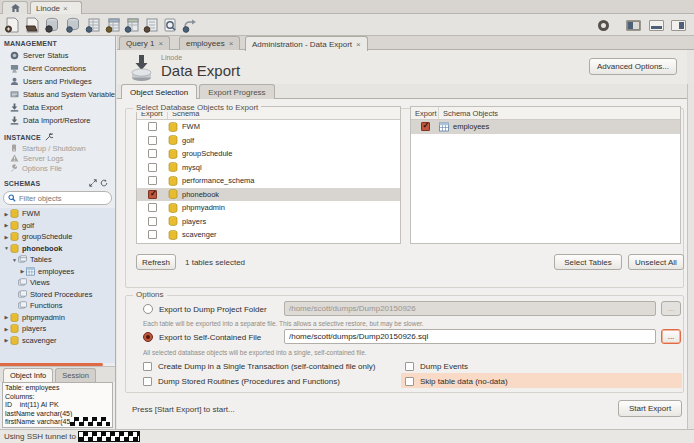  What do you see at coordinates (148, 309) in the screenshot?
I see `radio-dump-project-folder` at bounding box center [148, 309].